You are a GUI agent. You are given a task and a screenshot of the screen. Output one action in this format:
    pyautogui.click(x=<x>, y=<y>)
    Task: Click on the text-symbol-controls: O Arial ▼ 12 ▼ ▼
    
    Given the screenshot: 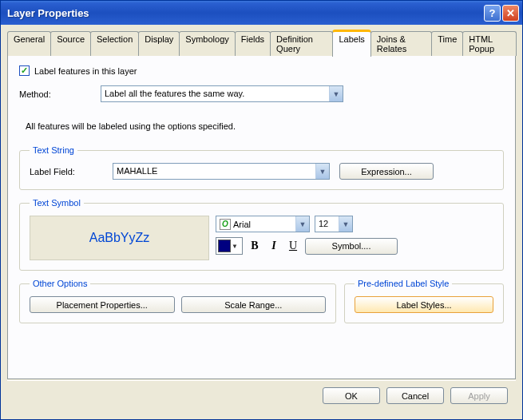 What is the action you would take?
    pyautogui.click(x=355, y=238)
    